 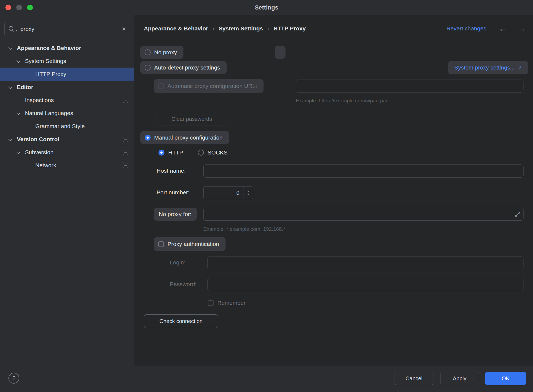 I want to click on sidebar-item-grammar-and-style: Grammar and Style, so click(x=67, y=126).